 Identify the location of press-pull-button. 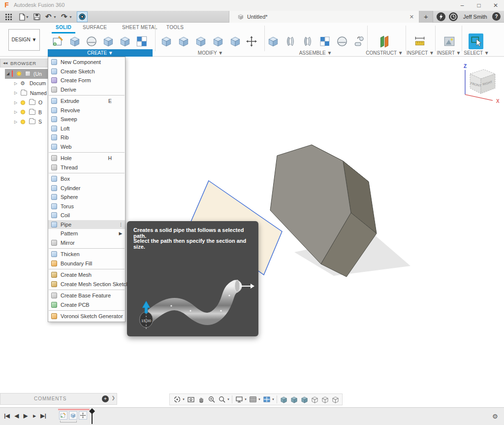
(166, 41).